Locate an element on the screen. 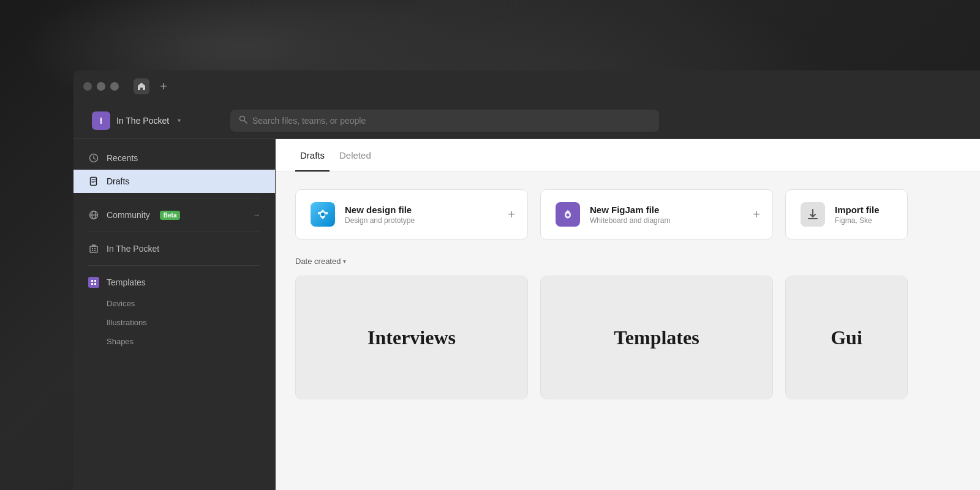 The height and width of the screenshot is (490, 980). file-thumb-interviews: Interviews is located at coordinates (412, 337).